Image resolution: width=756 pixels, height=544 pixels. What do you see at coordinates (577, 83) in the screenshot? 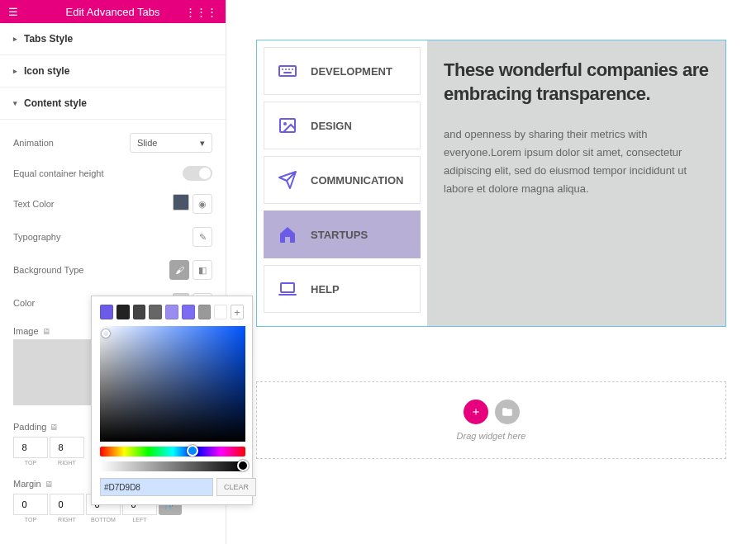
I see `content-heading: These wonderful companies are embracing …` at bounding box center [577, 83].